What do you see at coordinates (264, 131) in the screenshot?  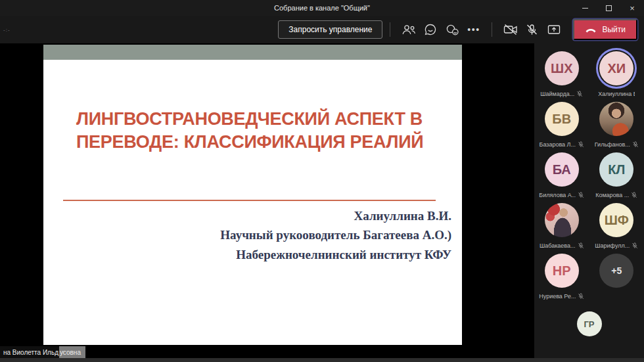 I see `slide-title: ЛИНГВОСТРАНОВЕДЧЕСКИЙ АСПЕКТ В ПЕРЕВОДЕ:…` at bounding box center [264, 131].